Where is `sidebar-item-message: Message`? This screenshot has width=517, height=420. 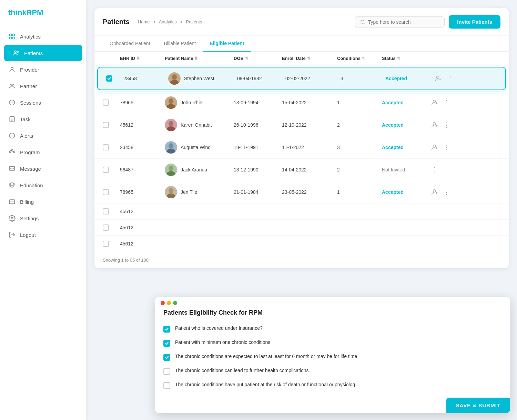 sidebar-item-message: Message is located at coordinates (43, 169).